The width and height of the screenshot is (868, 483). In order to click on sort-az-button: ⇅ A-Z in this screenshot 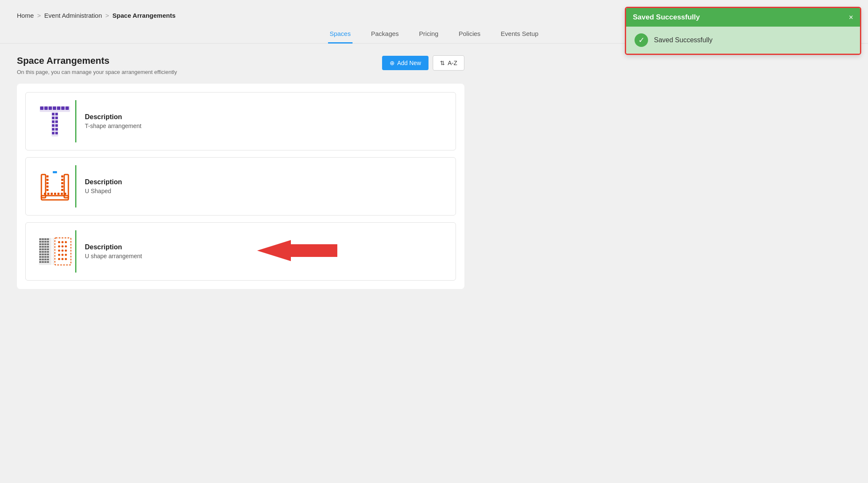, I will do `click(448, 63)`.